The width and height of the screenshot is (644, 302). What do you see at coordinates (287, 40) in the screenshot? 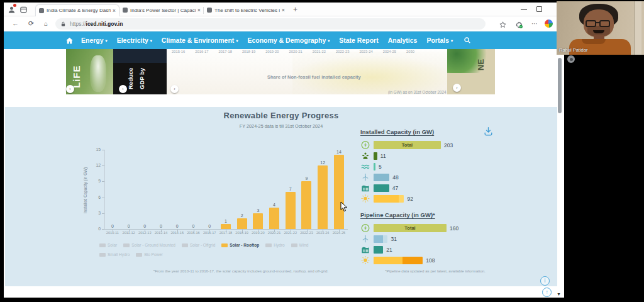
I see `nav-item-label: Economy & Demography` at bounding box center [287, 40].